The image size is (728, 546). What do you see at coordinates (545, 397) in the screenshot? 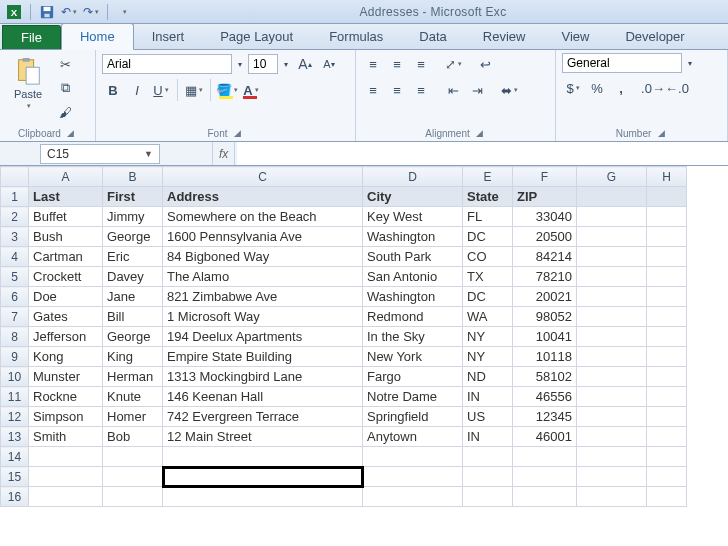
I see `cell-F11: 46556` at bounding box center [545, 397].